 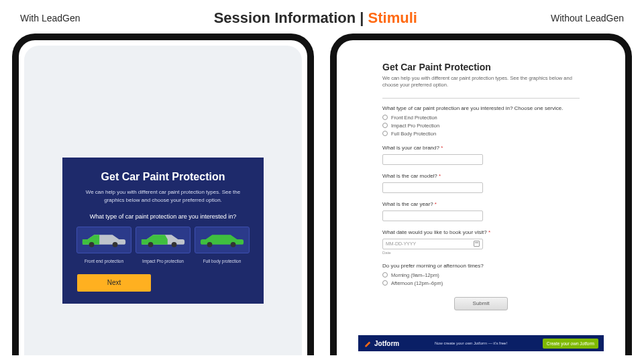 What do you see at coordinates (433, 188) in the screenshot?
I see `car-model-input` at bounding box center [433, 188].